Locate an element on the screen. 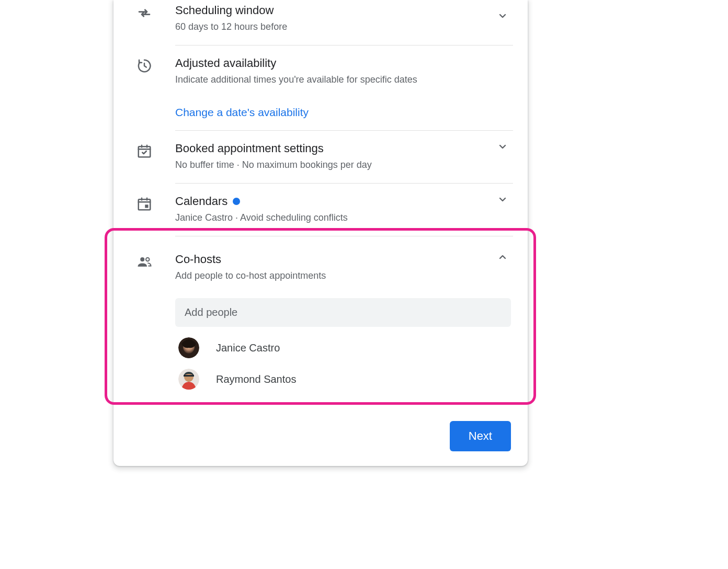 The image size is (728, 569). cohosts-subtitle: Add people to co-host appointments is located at coordinates (344, 276).